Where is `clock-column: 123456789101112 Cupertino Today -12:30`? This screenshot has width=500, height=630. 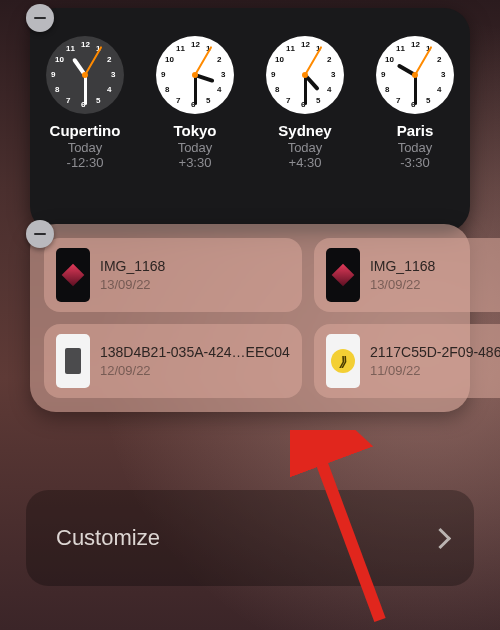 clock-column: 123456789101112 Cupertino Today -12:30 is located at coordinates (85, 103).